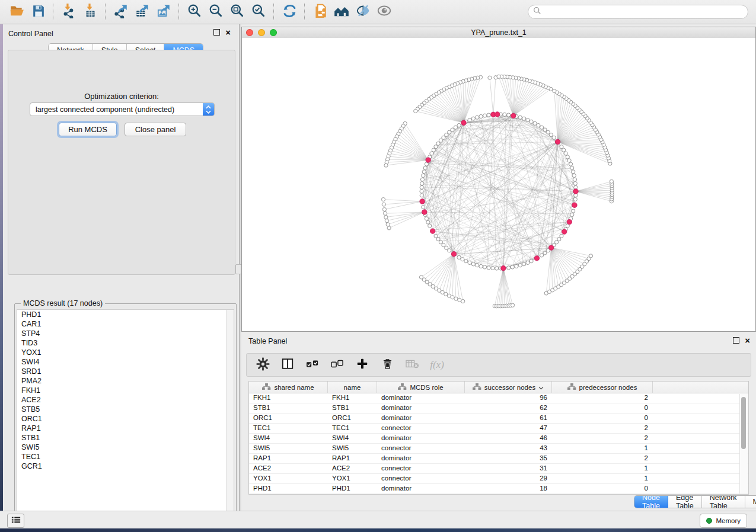 The image size is (756, 532). Describe the element at coordinates (312, 365) in the screenshot. I see `select-all-rows-button` at that location.